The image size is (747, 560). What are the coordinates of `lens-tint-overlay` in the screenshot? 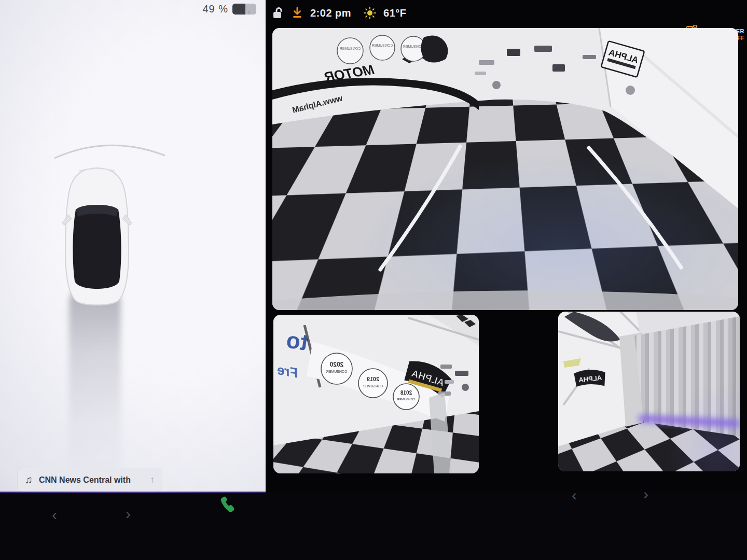 It's located at (649, 391).